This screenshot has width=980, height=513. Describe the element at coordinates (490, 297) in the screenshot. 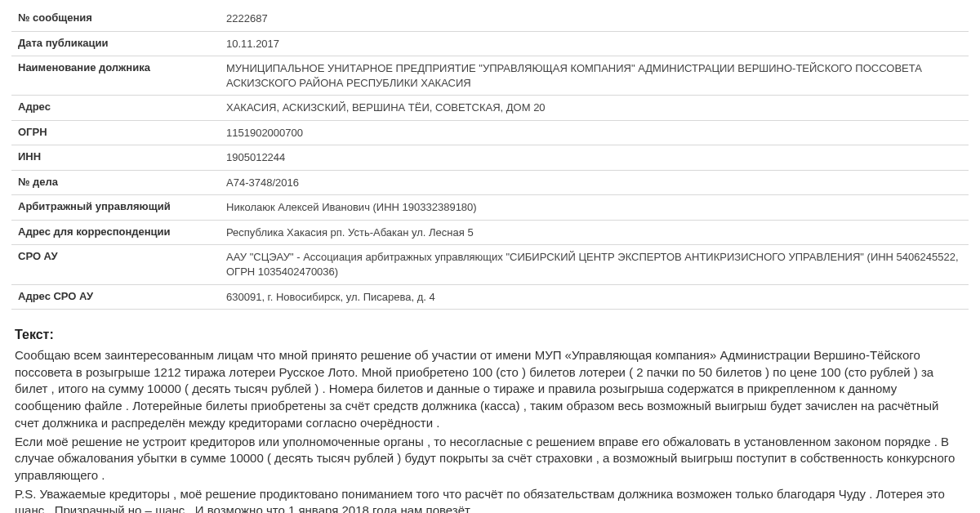

I see `table-row: Адрес СРО АУ630091, г. Новосибирск, ул. …` at that location.